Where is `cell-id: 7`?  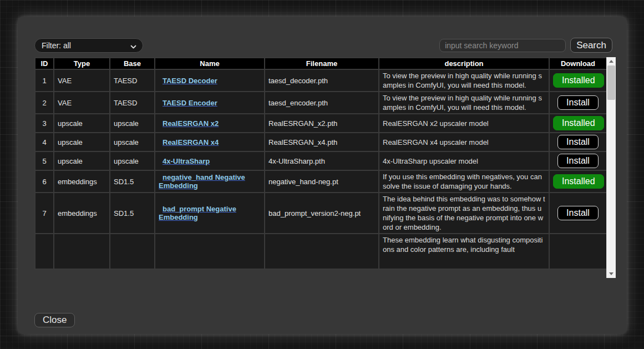 cell-id: 7 is located at coordinates (44, 213).